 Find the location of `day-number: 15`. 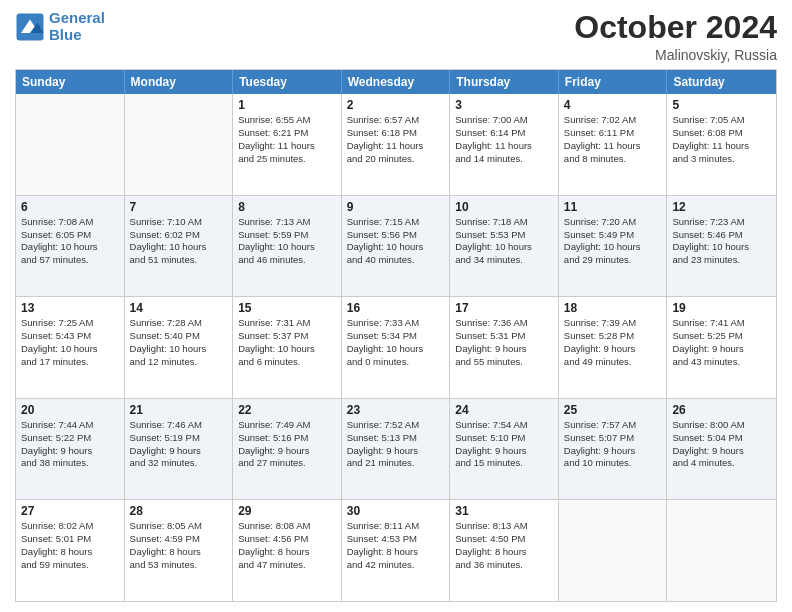

day-number: 15 is located at coordinates (287, 308).